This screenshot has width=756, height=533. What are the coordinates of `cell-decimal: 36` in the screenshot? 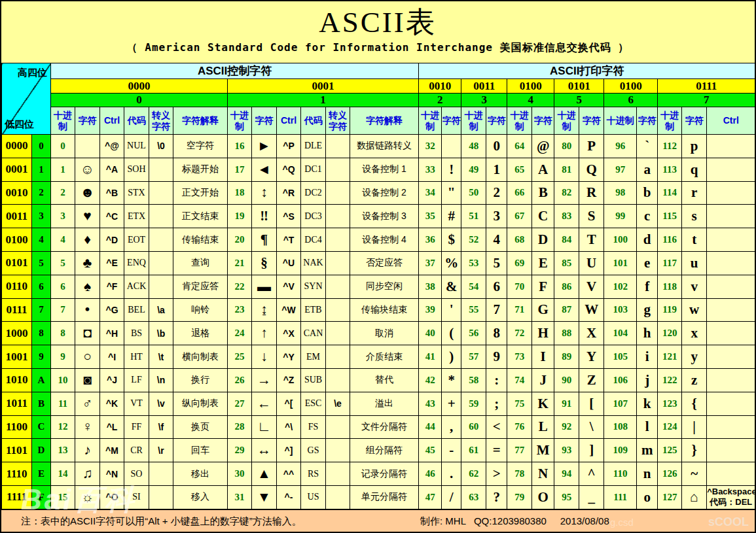 It's located at (431, 240).